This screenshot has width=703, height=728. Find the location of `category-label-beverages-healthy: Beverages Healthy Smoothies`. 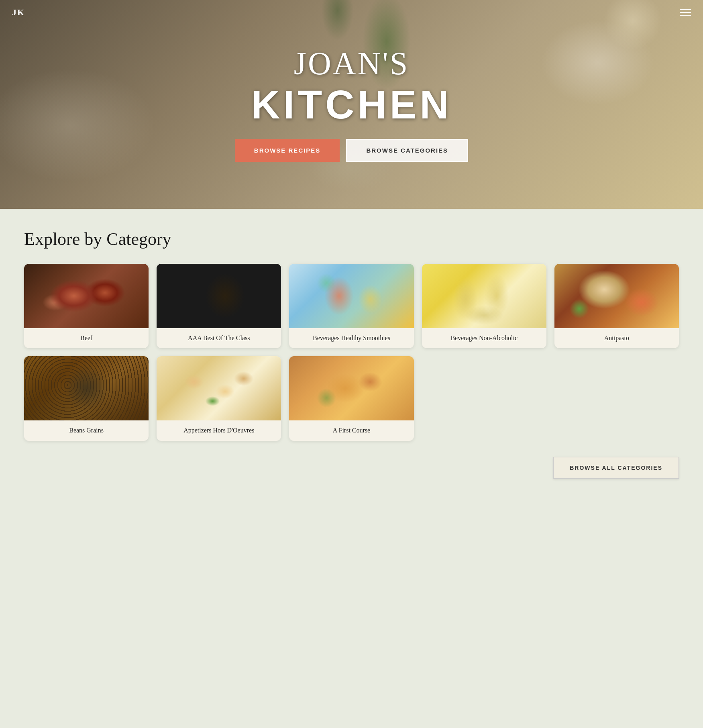

category-label-beverages-healthy: Beverages Healthy Smoothies is located at coordinates (351, 338).